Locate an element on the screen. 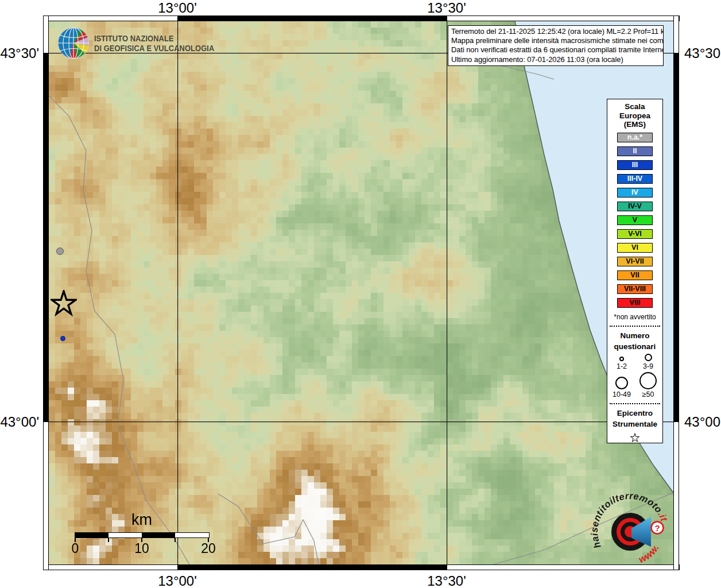  epicenter-title: Epicentro Strumentale is located at coordinates (635, 419).